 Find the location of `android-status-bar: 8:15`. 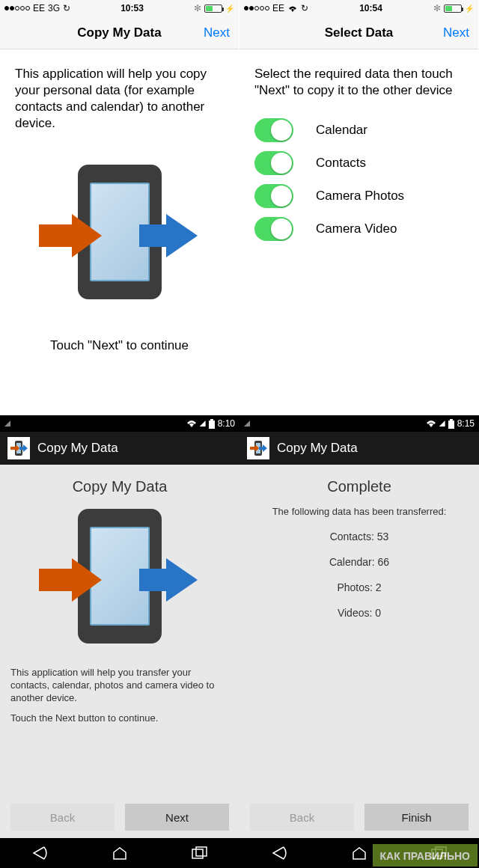

android-status-bar: 8:15 is located at coordinates (359, 424).